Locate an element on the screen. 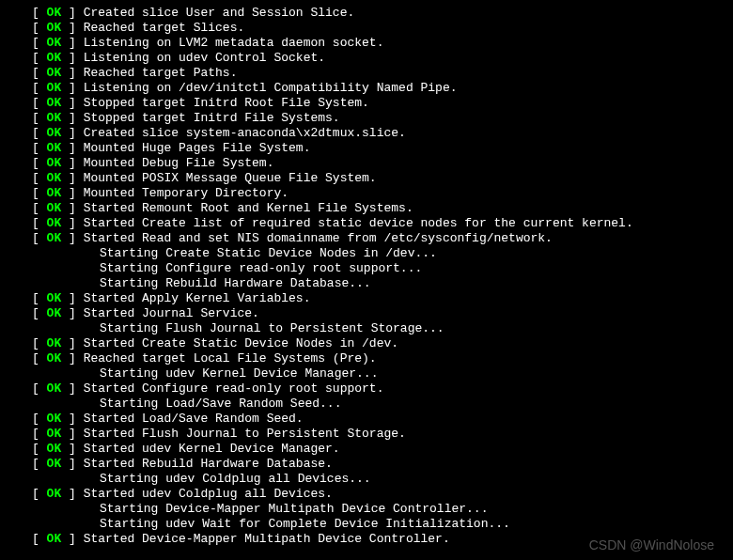 Image resolution: width=733 pixels, height=560 pixels. boot-log-line: [ OK ] Reached target Local File Systems… is located at coordinates (366, 359).